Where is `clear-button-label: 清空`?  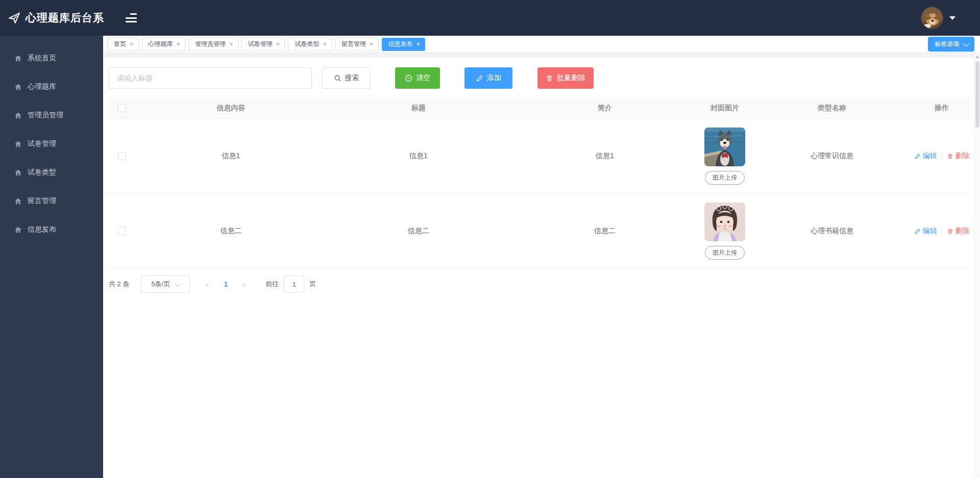 clear-button-label: 清空 is located at coordinates (423, 78).